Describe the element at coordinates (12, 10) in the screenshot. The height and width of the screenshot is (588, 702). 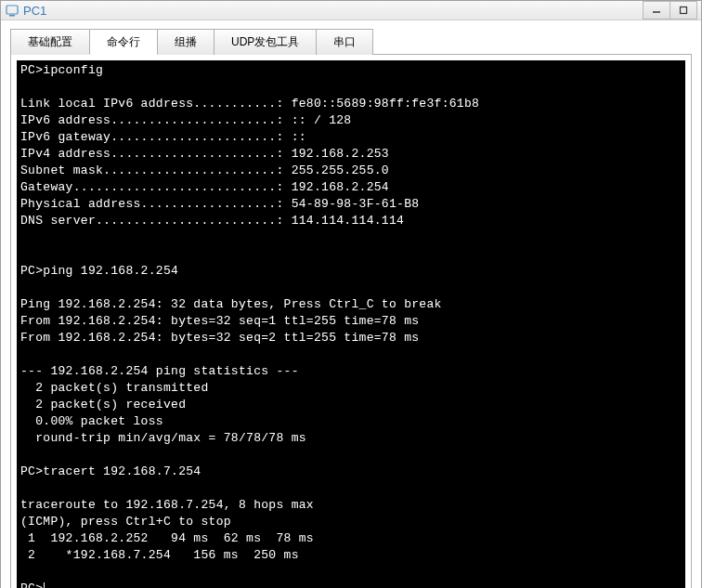
I see `app-icon` at that location.